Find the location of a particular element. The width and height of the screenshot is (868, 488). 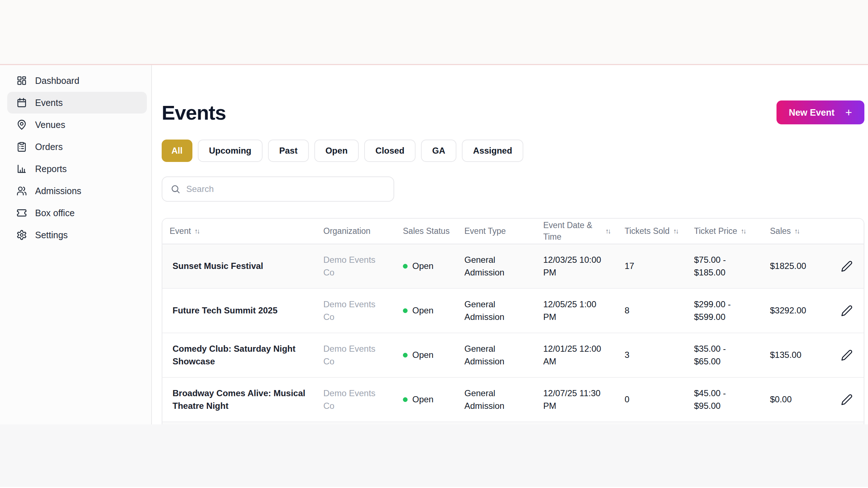

sidebar-item-settings: Settings is located at coordinates (77, 235).